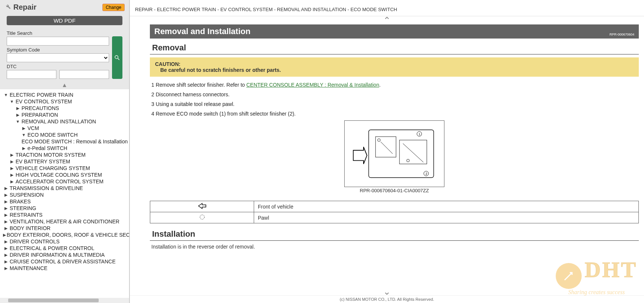 This screenshot has height=303, width=644. What do you see at coordinates (52, 248) in the screenshot?
I see `tree-item-label: ELECTRICAL & POWER CONTROL` at bounding box center [52, 248].